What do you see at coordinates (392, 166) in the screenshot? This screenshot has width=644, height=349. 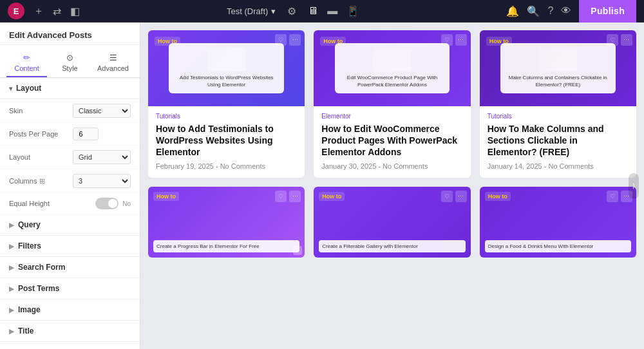 I see `post-meta-2: January 30, 2025 - No Comments` at bounding box center [392, 166].